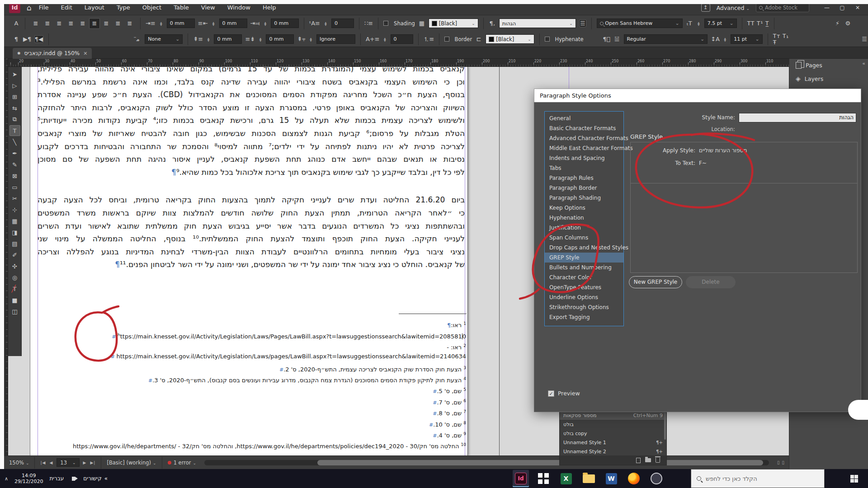  What do you see at coordinates (15, 198) in the screenshot?
I see `scissors-tool: ✂` at bounding box center [15, 198].